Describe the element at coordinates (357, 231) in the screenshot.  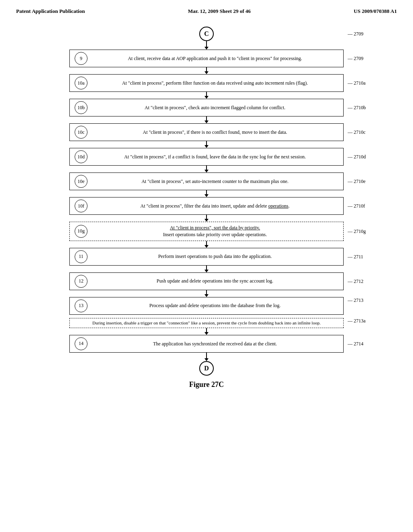
I see `step-10g-ref: — 2710g` at that location.